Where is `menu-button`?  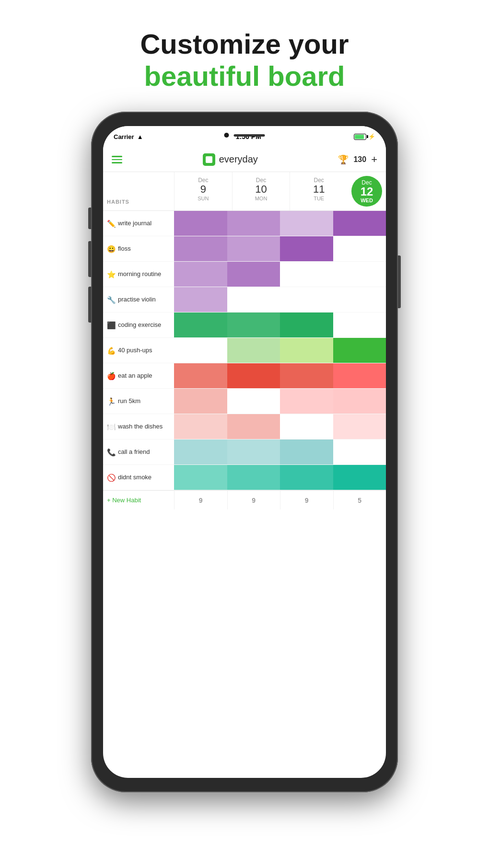
menu-button is located at coordinates (117, 160).